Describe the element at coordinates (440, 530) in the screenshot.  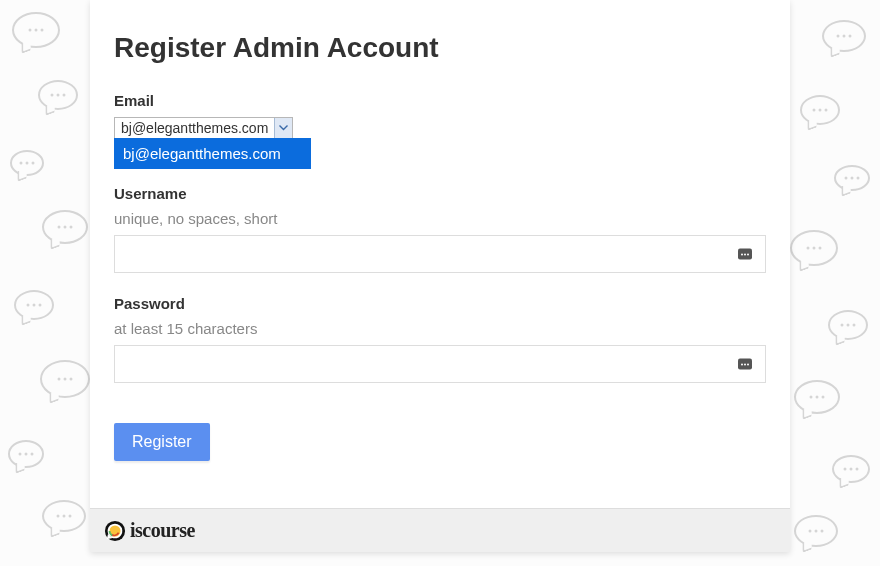
I see `footer: iscourse` at that location.